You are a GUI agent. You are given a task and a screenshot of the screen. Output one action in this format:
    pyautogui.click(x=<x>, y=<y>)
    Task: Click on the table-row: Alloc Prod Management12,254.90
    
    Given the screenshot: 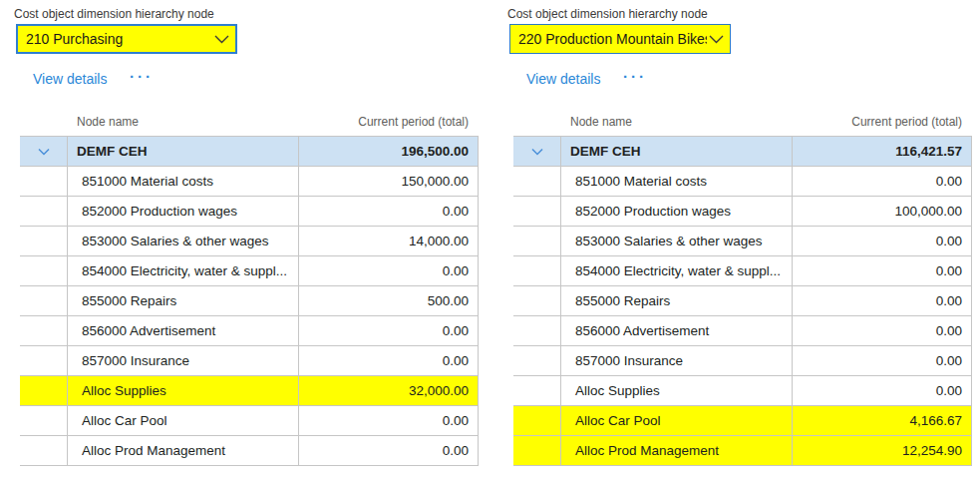 What is the action you would take?
    pyautogui.click(x=742, y=451)
    